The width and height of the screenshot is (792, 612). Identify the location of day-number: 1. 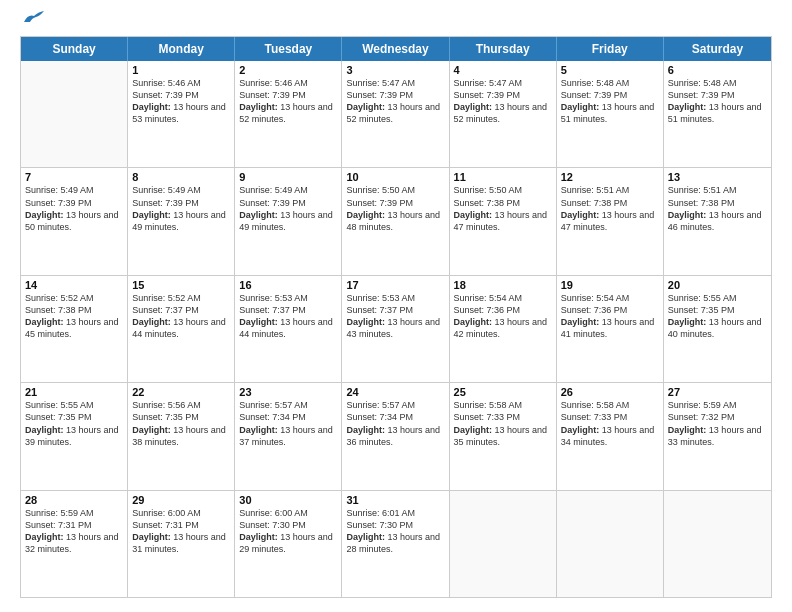
(181, 70).